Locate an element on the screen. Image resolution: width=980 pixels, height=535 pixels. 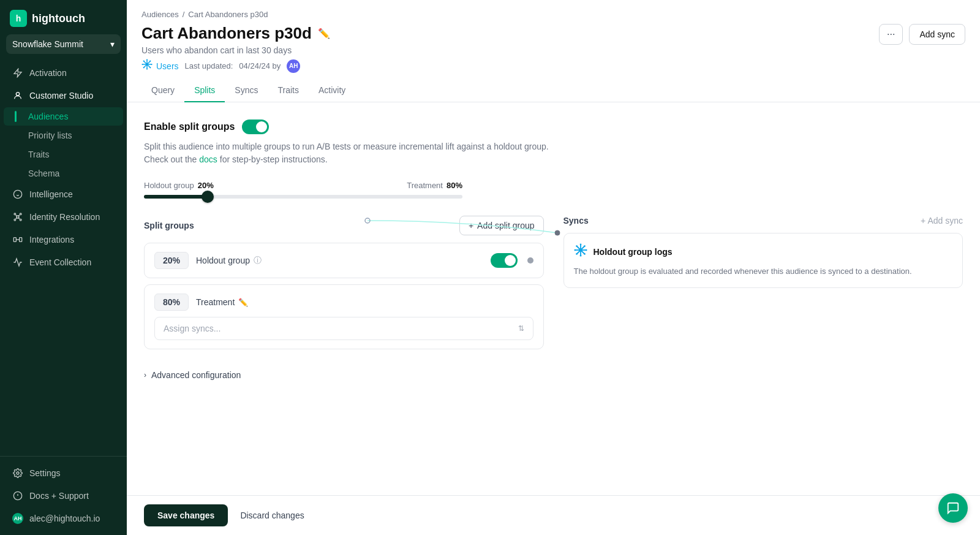
tab-activity: Activity is located at coordinates (332, 91).